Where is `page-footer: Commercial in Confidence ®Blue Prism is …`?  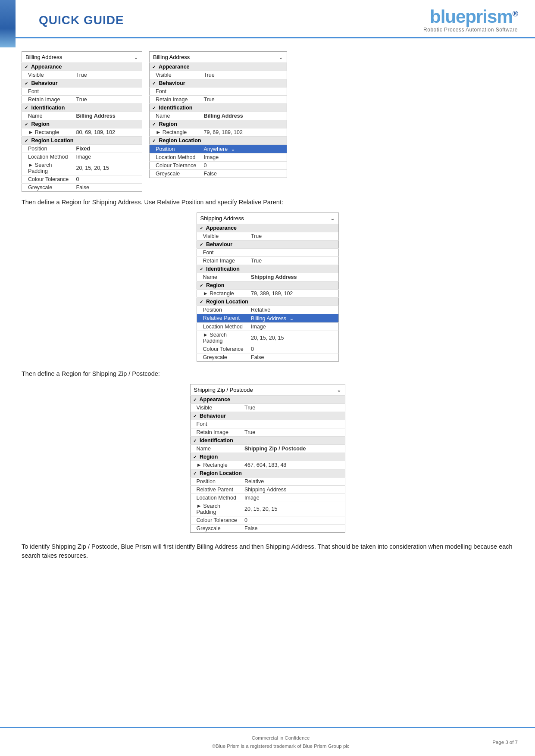
page-footer: Commercial in Confidence ®Blue Prism is … is located at coordinates (267, 741).